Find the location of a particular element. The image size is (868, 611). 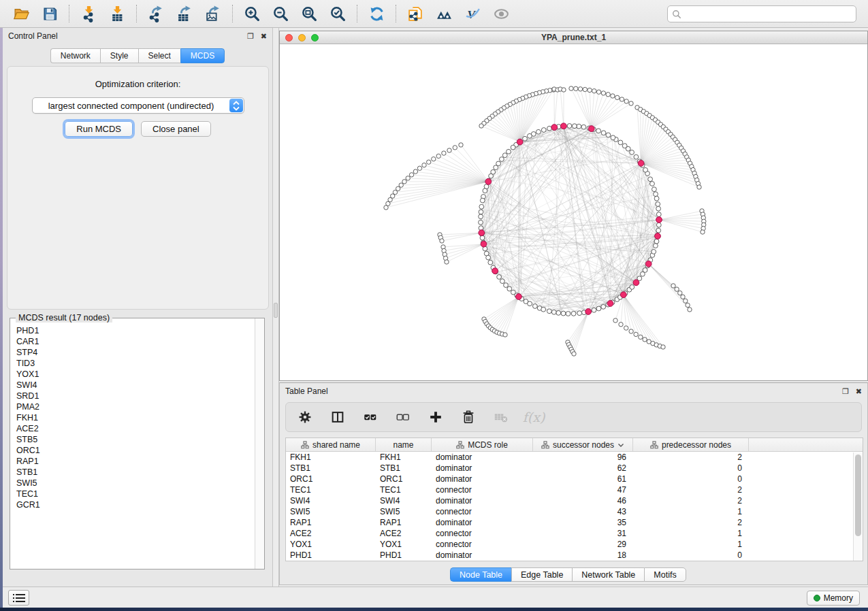

search-box is located at coordinates (762, 14).